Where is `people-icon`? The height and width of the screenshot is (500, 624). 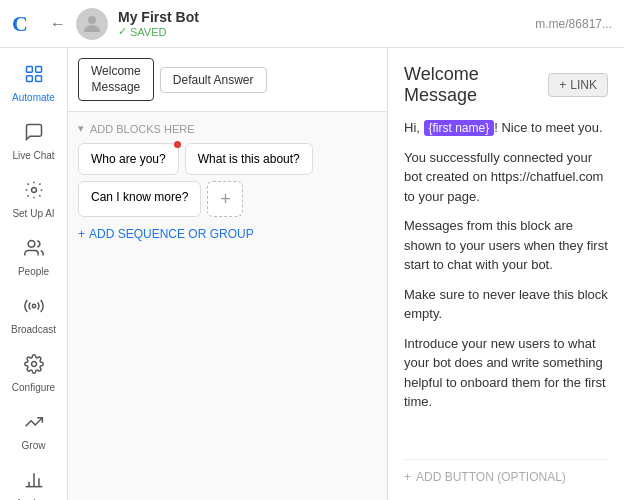 people-icon is located at coordinates (34, 250).